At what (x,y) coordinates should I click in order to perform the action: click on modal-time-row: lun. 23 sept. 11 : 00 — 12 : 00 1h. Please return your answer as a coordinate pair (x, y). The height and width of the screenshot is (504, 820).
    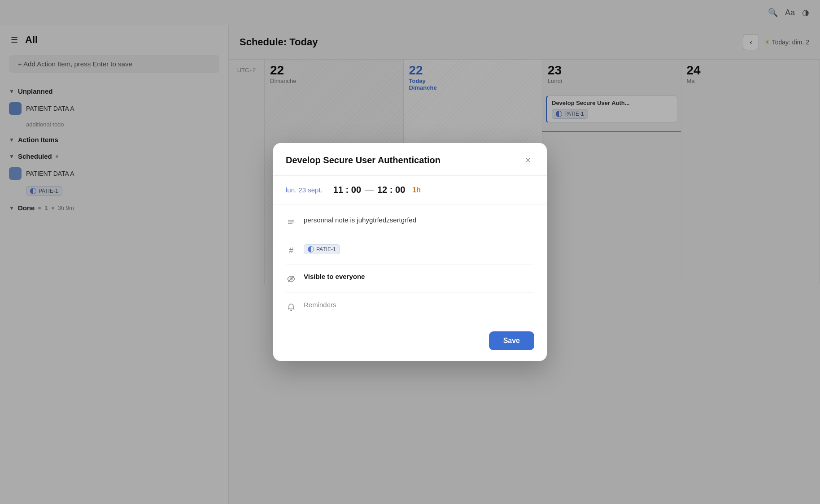
    Looking at the image, I should click on (410, 190).